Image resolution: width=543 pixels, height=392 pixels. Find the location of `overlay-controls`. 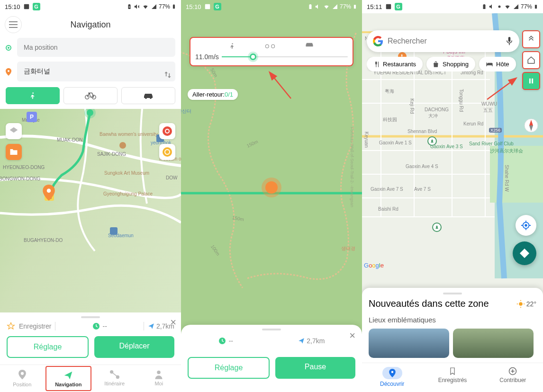

overlay-controls is located at coordinates (531, 60).